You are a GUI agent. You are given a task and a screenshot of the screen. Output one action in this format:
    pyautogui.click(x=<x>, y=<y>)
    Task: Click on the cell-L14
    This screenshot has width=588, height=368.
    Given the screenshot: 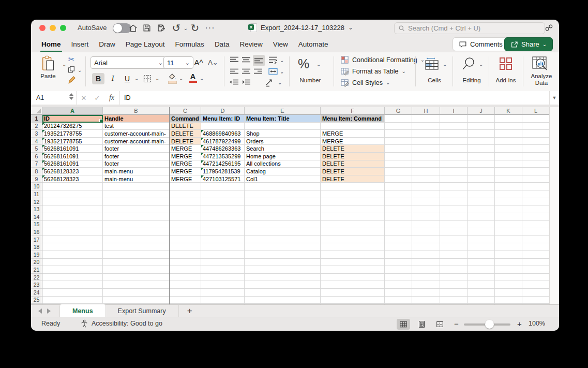 What is the action you would take?
    pyautogui.click(x=536, y=217)
    